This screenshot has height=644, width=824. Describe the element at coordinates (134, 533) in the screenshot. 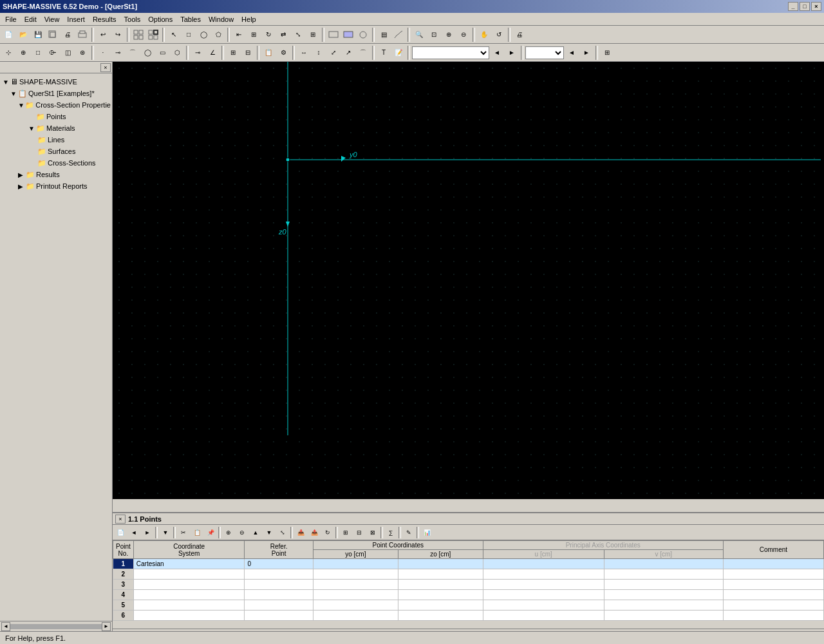

I see `pt-back: ◄` at that location.